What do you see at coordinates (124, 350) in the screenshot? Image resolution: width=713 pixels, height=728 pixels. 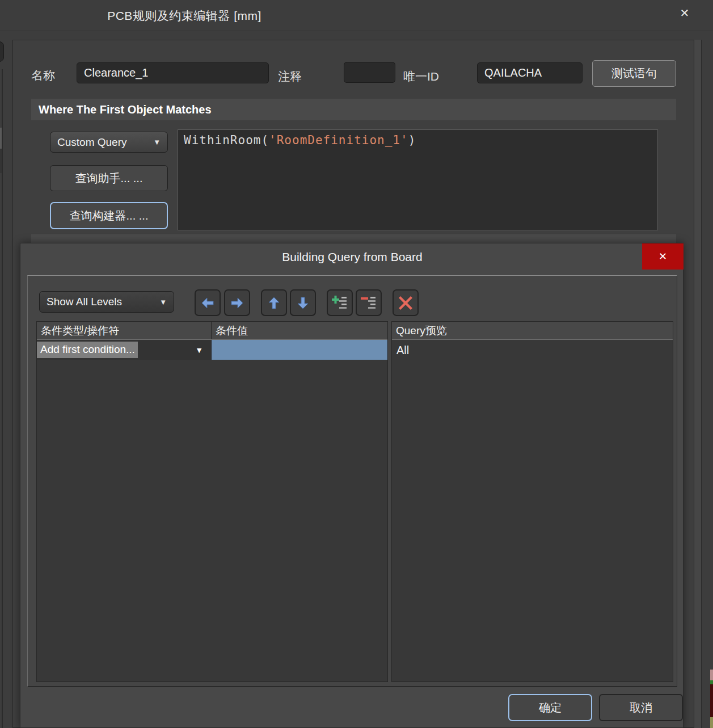 I see `add-first-condition-dropdown: Add first condition... ▼` at bounding box center [124, 350].